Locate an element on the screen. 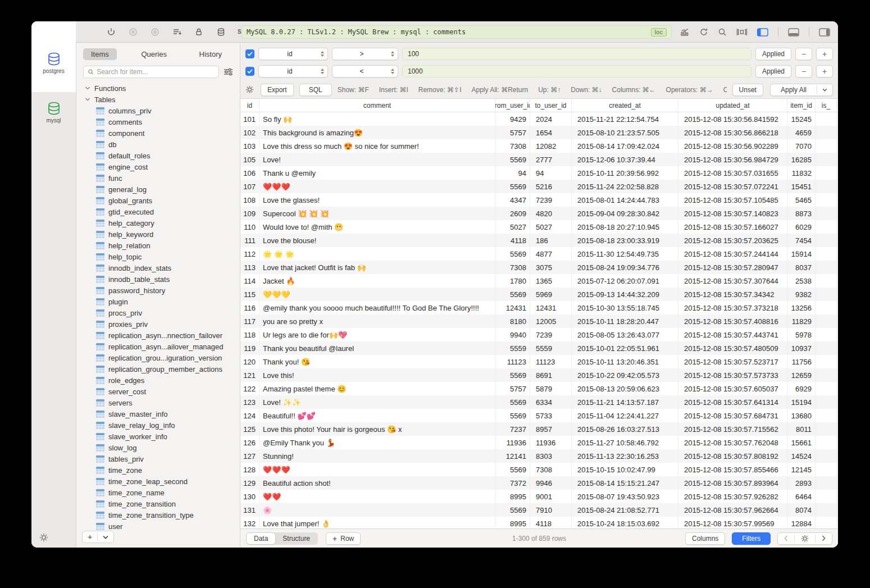  cell-comment: Beautiful!! 💕💕 is located at coordinates (377, 416).